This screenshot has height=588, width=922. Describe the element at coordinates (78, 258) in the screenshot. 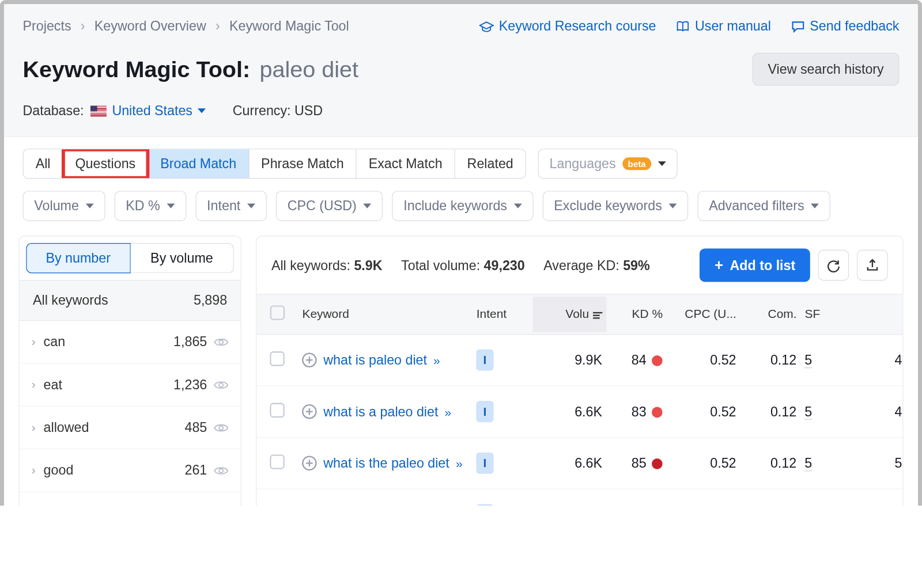

I see `sidebar-tab-by-number: By number` at that location.